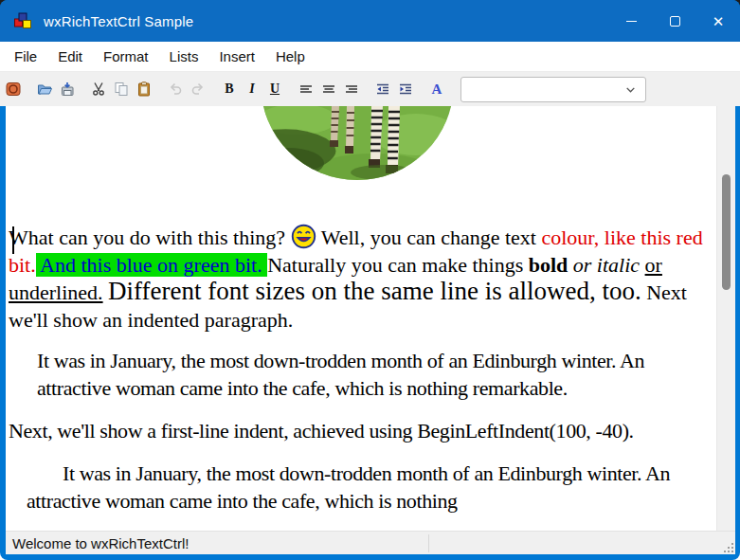 The image size is (740, 560). What do you see at coordinates (718, 21) in the screenshot?
I see `close-icon: ✕` at bounding box center [718, 21].